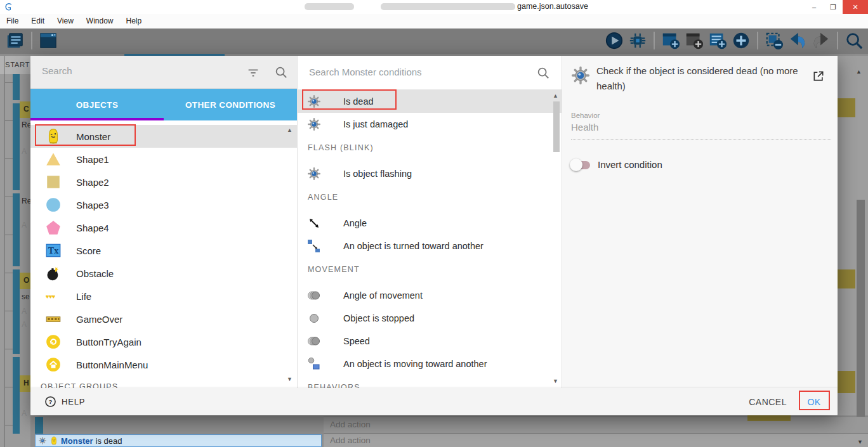 The height and width of the screenshot is (447, 868). I want to click on scrollbar-thumb, so click(556, 127).